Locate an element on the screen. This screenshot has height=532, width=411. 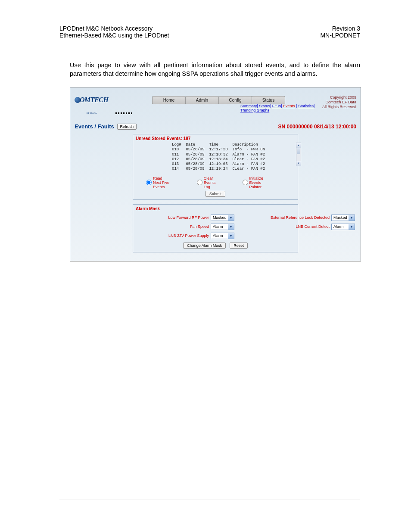
events-panel: Unread Stored Events: 187 Log# Date Time… is located at coordinates (215, 167).